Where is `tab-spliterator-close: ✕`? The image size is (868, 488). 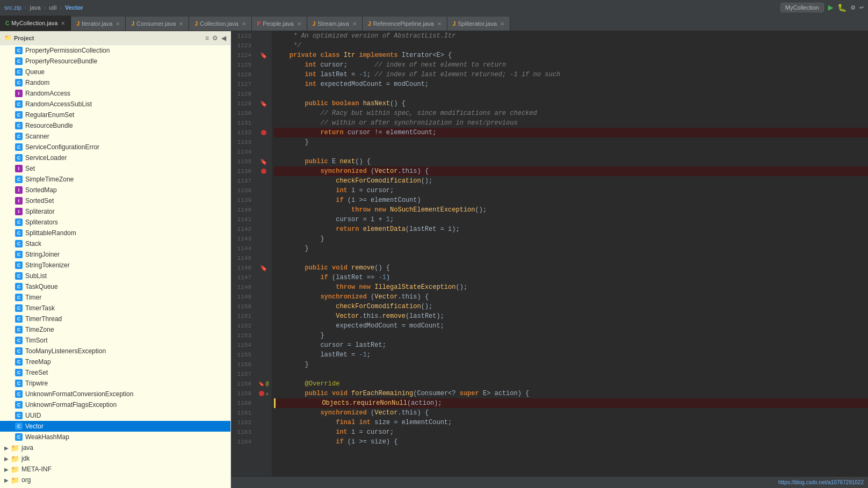 tab-spliterator-close: ✕ is located at coordinates (502, 24).